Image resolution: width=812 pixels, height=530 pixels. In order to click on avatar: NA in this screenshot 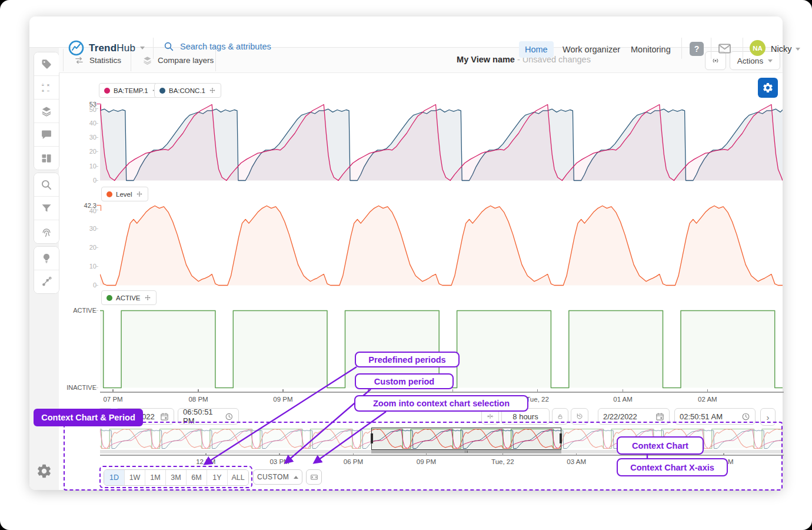, I will do `click(758, 48)`.